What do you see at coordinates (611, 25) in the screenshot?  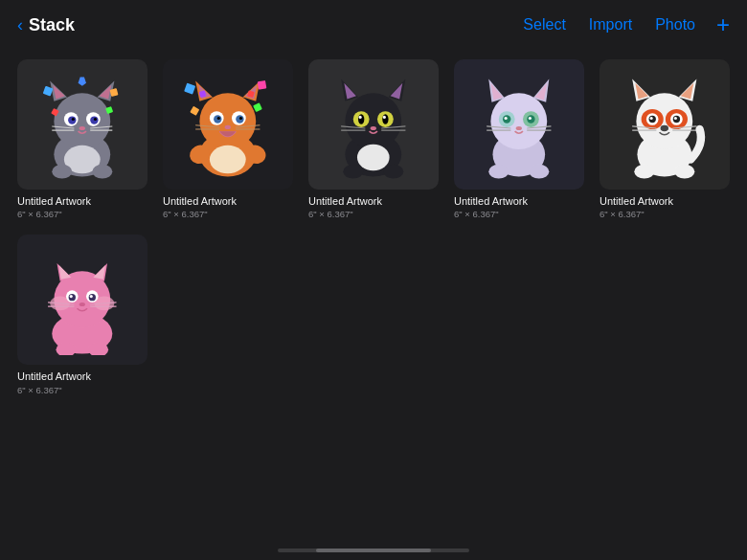 I see `import-button: Import` at bounding box center [611, 25].